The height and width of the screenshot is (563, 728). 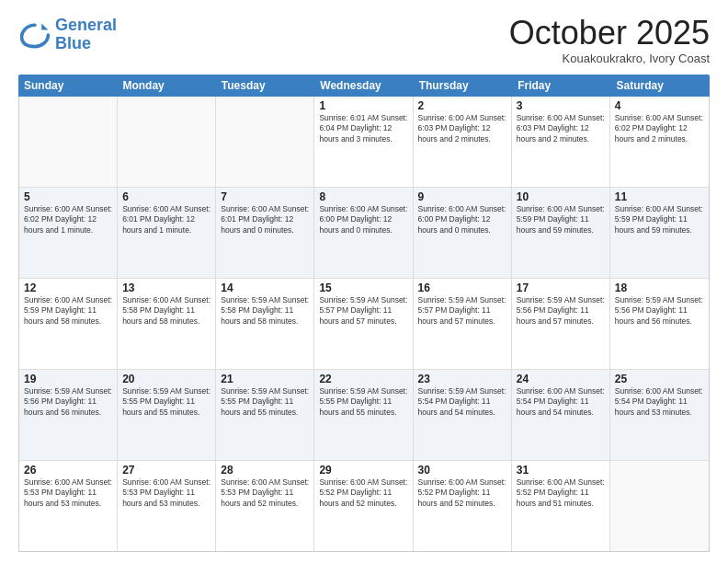 What do you see at coordinates (462, 288) in the screenshot?
I see `day-number: 16` at bounding box center [462, 288].